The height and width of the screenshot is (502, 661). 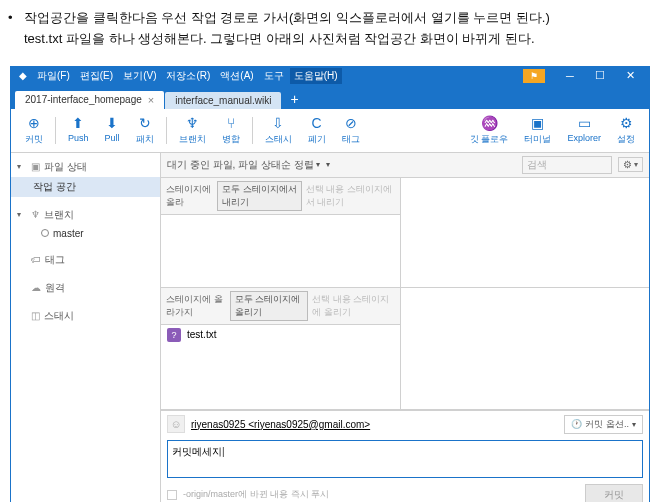 I want to click on add-tab-button: +, so click(x=294, y=99).